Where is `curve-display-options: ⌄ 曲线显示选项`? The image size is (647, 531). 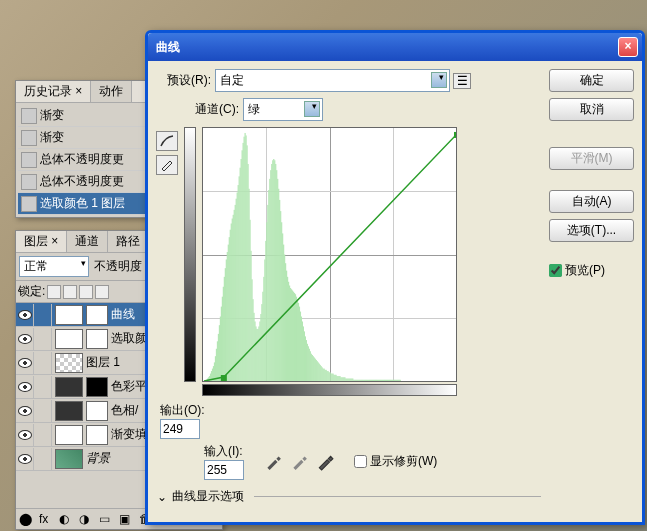 curve-display-options: ⌄ 曲线显示选项 is located at coordinates (348, 496).